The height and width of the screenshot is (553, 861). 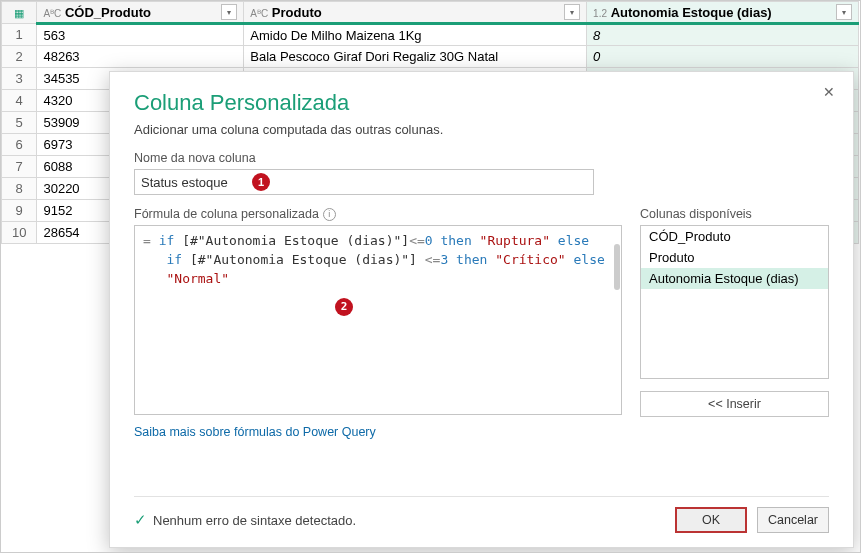 I want to click on cell-prod: Amido De Milho Maizena 1Kg, so click(x=416, y=35).